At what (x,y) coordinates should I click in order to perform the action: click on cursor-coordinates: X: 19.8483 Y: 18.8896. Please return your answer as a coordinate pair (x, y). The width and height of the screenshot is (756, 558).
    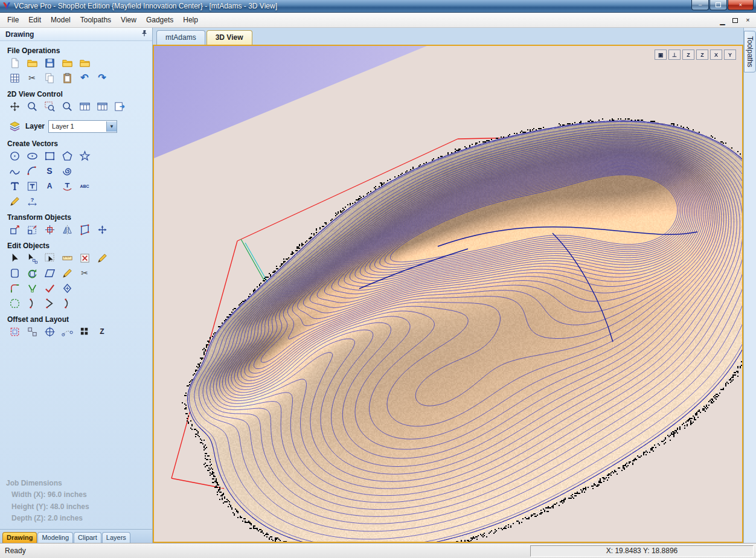
    Looking at the image, I should click on (642, 551).